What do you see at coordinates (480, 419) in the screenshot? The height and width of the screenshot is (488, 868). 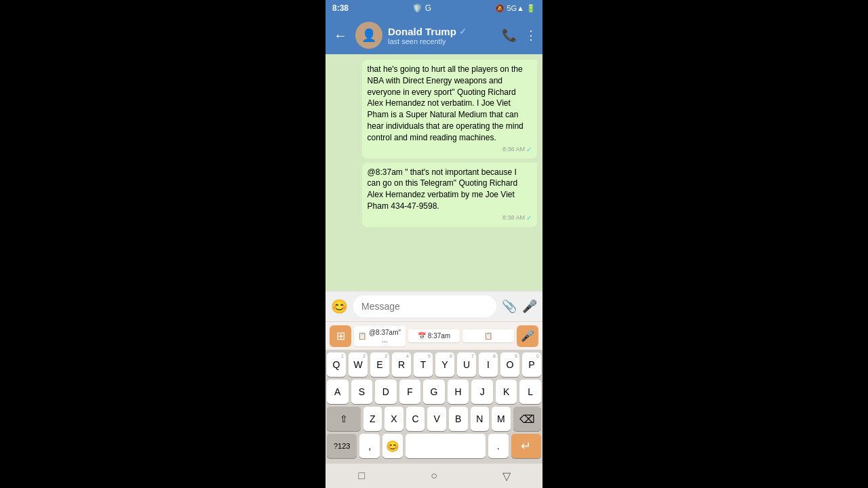 I see `key-n: N` at bounding box center [480, 419].